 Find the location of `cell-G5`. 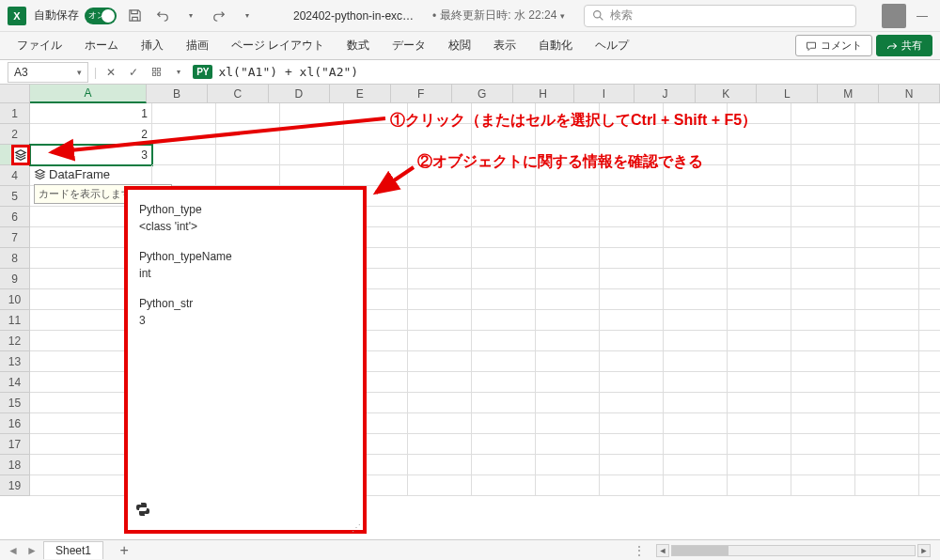

cell-G5 is located at coordinates (504, 196).